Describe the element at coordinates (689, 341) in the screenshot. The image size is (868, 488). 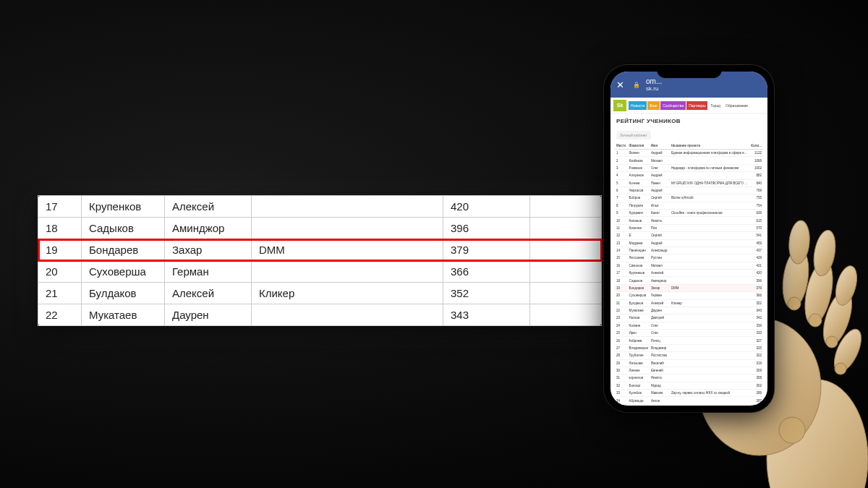
I see `table-row: 26КзбрнмвРилсц327` at that location.